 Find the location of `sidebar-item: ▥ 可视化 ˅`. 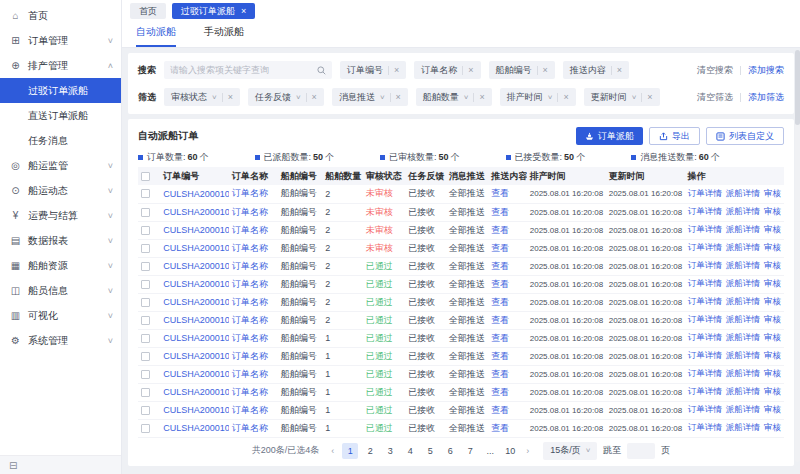

sidebar-item: ▥ 可视化 ˅ is located at coordinates (60, 316).